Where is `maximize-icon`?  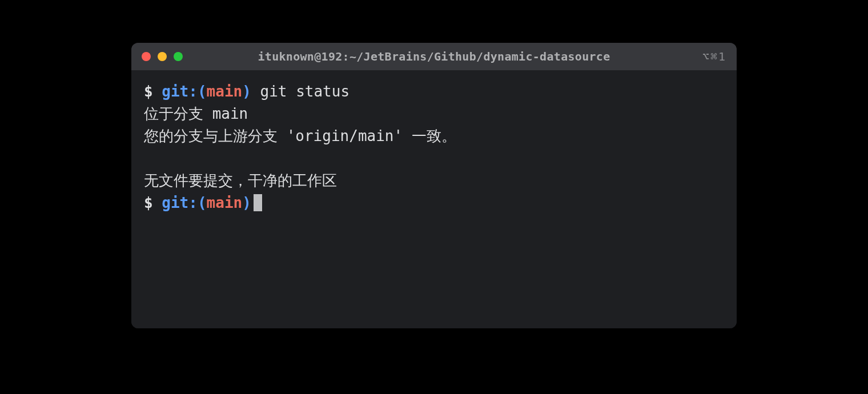 maximize-icon is located at coordinates (178, 57).